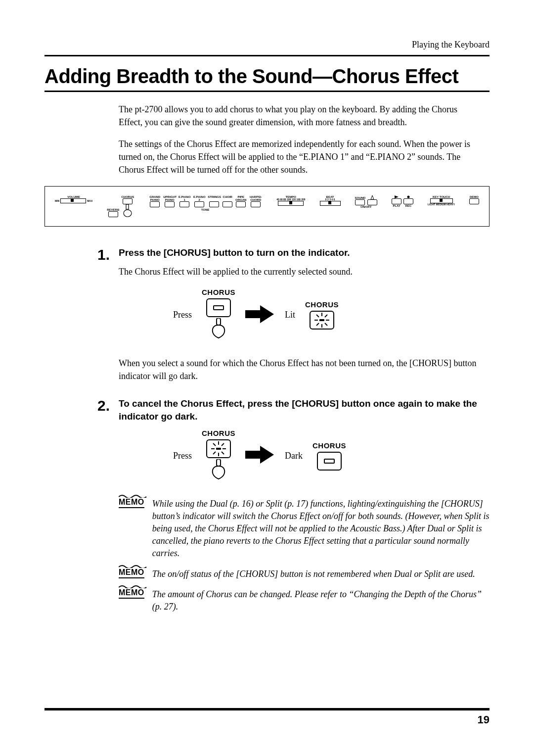 The width and height of the screenshot is (534, 756). I want to click on memo-3-text: The amount of Chorus can be changed. Ple…, so click(321, 601).